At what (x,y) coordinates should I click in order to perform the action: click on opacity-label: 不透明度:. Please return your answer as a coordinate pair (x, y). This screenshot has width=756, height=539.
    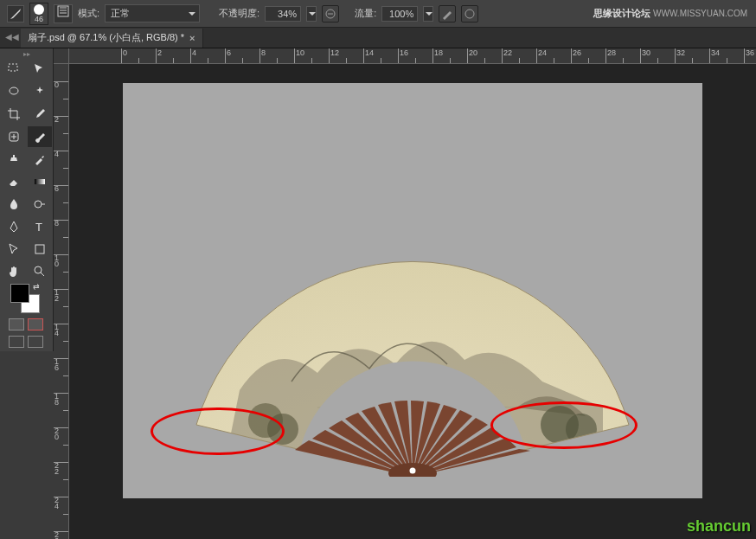
    Looking at the image, I should click on (239, 14).